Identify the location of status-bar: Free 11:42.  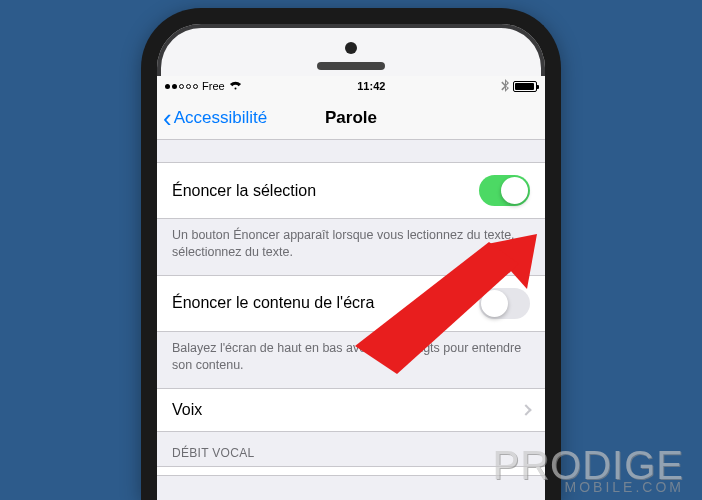
(351, 86).